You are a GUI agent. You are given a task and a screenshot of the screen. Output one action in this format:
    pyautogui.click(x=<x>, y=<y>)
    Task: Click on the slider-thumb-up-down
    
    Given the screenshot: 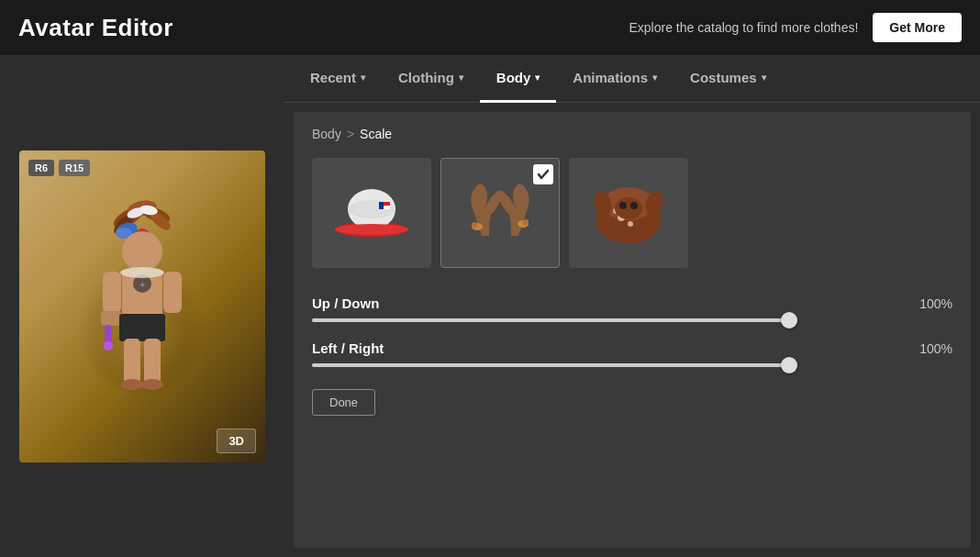 What is the action you would take?
    pyautogui.click(x=789, y=320)
    